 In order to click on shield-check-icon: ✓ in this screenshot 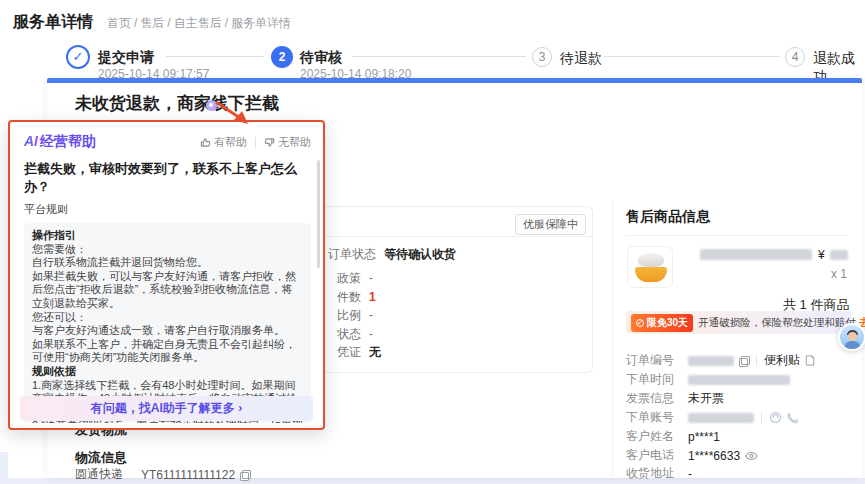, I will do `click(640, 323)`.